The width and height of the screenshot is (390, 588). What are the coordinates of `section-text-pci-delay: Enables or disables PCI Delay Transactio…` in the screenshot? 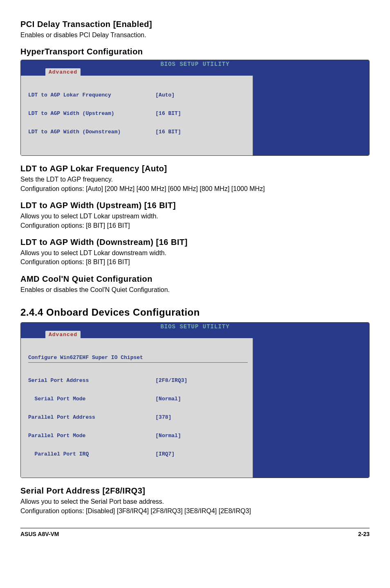 It's located at (195, 35).